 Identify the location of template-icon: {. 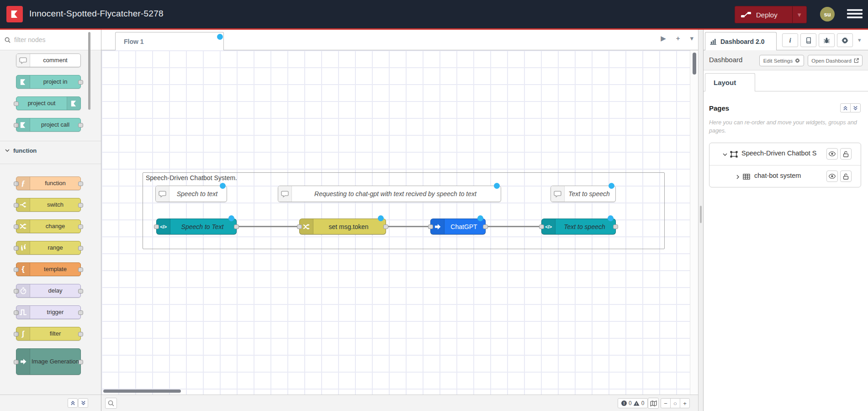
(23, 269).